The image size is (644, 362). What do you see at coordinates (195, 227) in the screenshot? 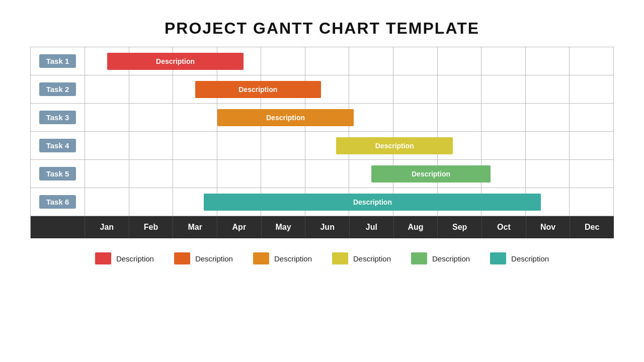
I see `month-header-mar: Mar` at bounding box center [195, 227].